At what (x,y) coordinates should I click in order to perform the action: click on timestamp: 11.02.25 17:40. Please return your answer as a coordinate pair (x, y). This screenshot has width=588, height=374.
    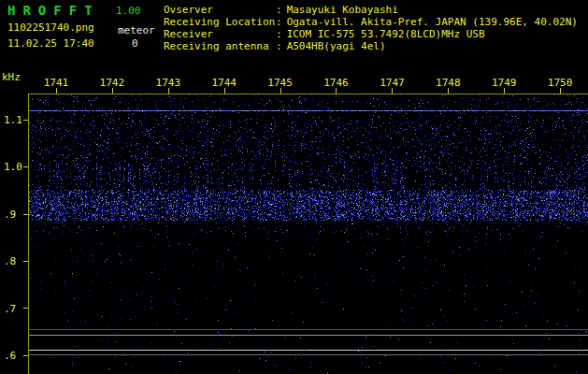
    Looking at the image, I should click on (50, 43).